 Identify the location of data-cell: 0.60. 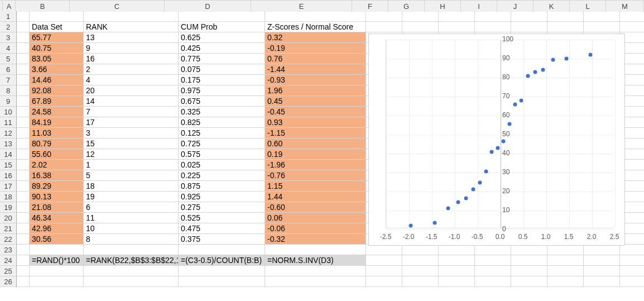
(316, 144).